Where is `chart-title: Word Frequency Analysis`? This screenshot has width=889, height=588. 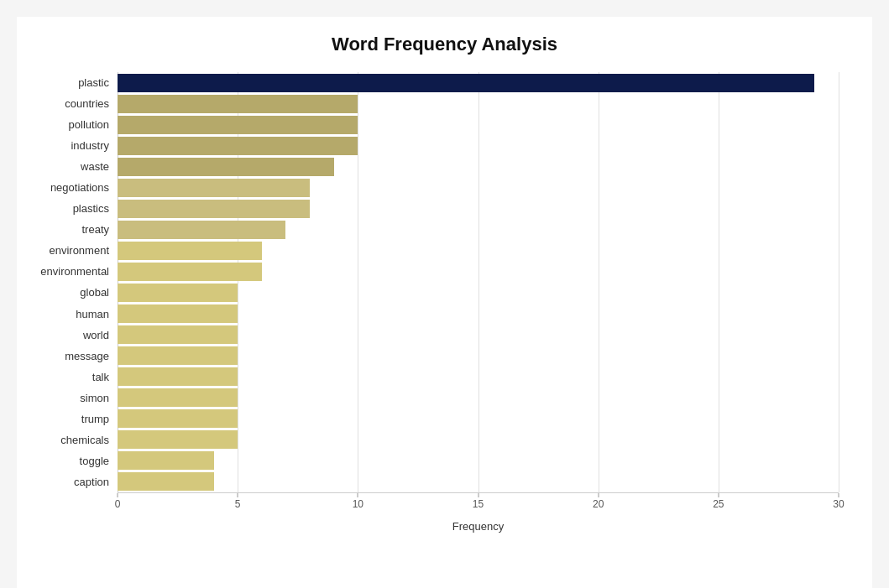
chart-title: Word Frequency Analysis is located at coordinates (445, 44).